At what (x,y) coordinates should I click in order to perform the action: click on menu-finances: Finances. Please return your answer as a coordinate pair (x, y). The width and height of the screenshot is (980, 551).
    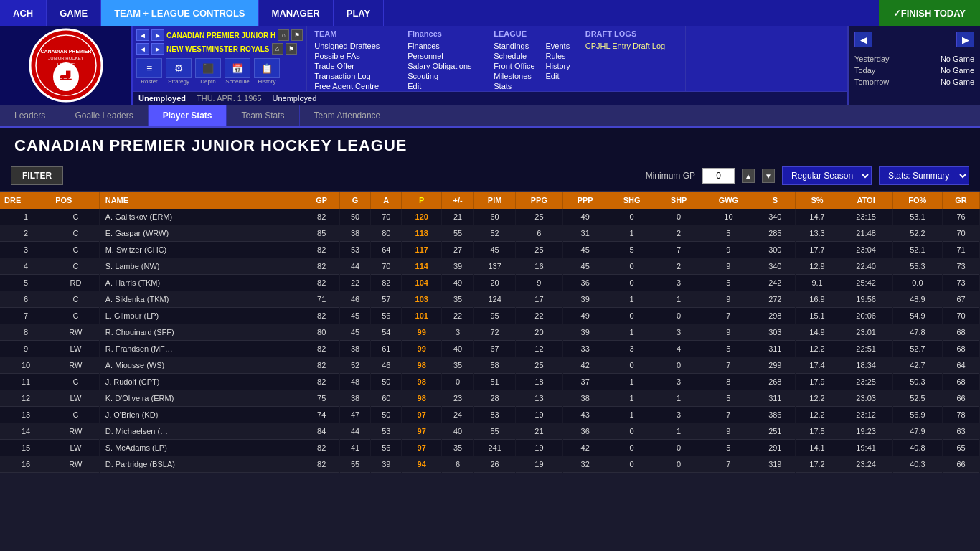
    Looking at the image, I should click on (443, 46).